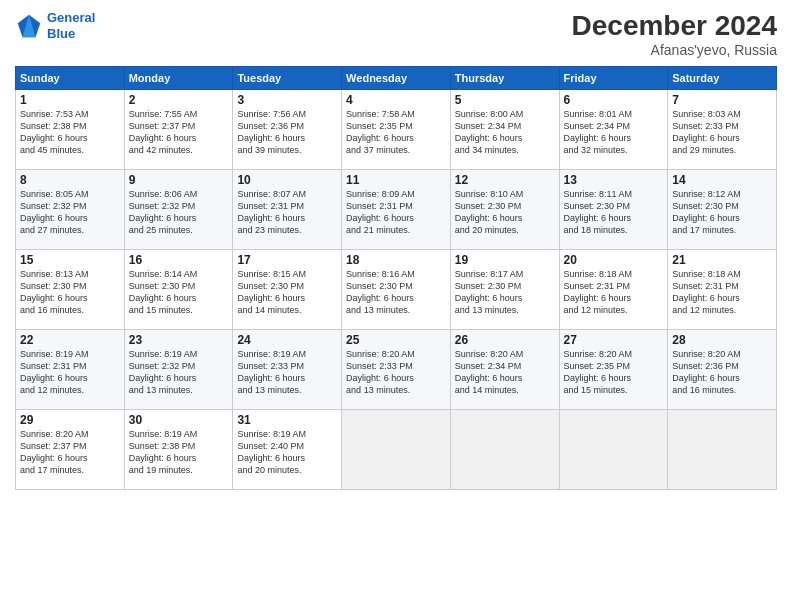  I want to click on calendar-cell: 6Sunrise: 8:01 AM Sunset: 2:34 PM Daylig…, so click(614, 130).